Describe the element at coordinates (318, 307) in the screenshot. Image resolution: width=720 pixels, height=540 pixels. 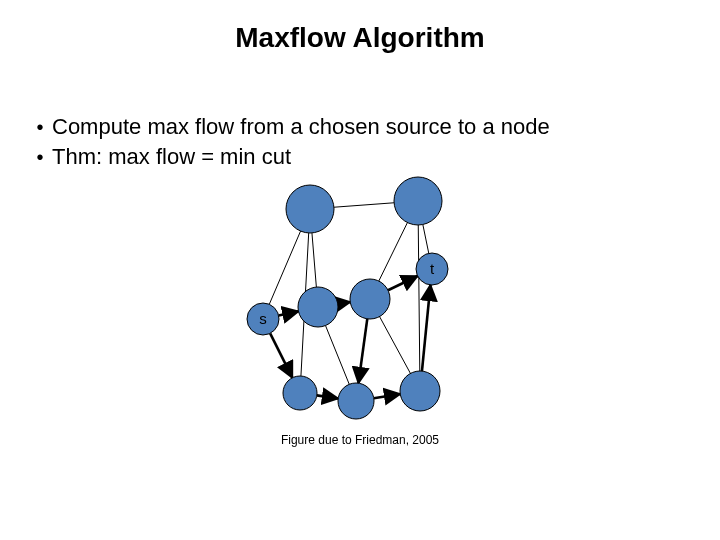
I see `graph-node-midL` at that location.